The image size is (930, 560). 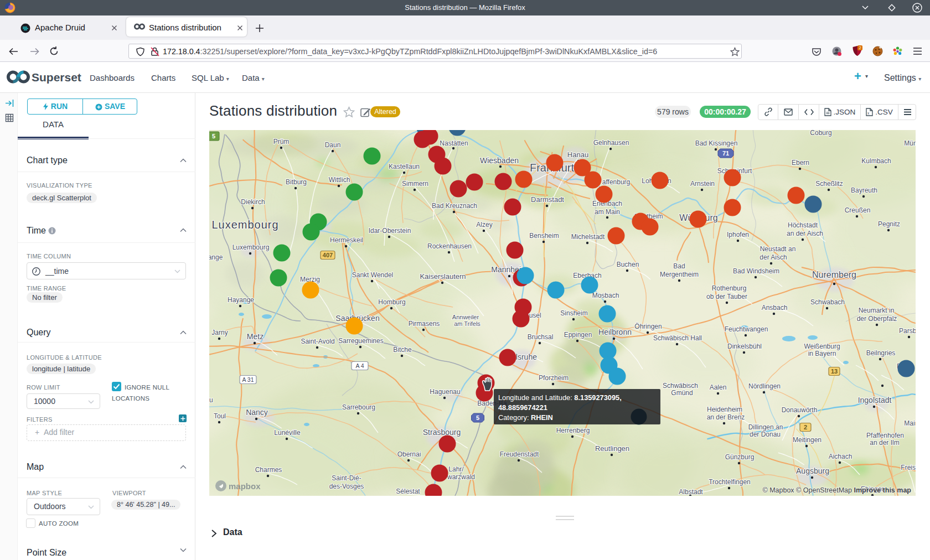 What do you see at coordinates (679, 274) in the screenshot?
I see `svg-text: Mergentheim` at bounding box center [679, 274].